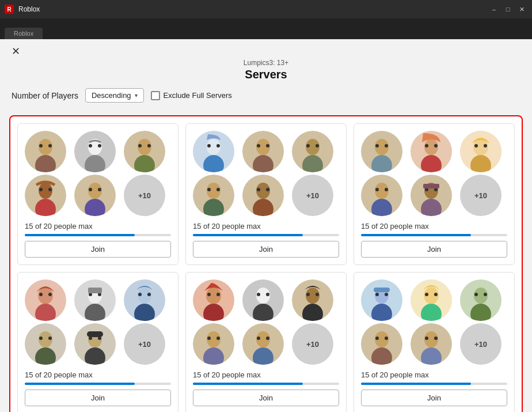 The image size is (532, 412). What do you see at coordinates (198, 96) in the screenshot?
I see `exclude-full-servers-label: Exclude Full Servers` at bounding box center [198, 96].